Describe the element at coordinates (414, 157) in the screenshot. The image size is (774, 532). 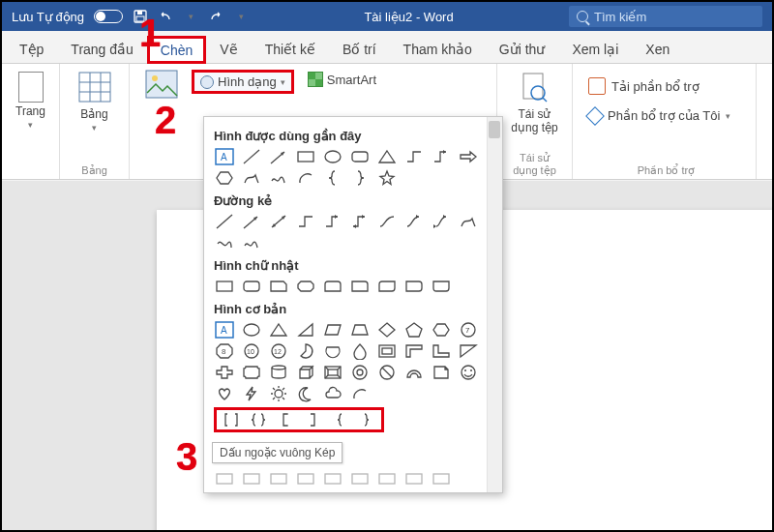
I see `shape-elbow` at that location.